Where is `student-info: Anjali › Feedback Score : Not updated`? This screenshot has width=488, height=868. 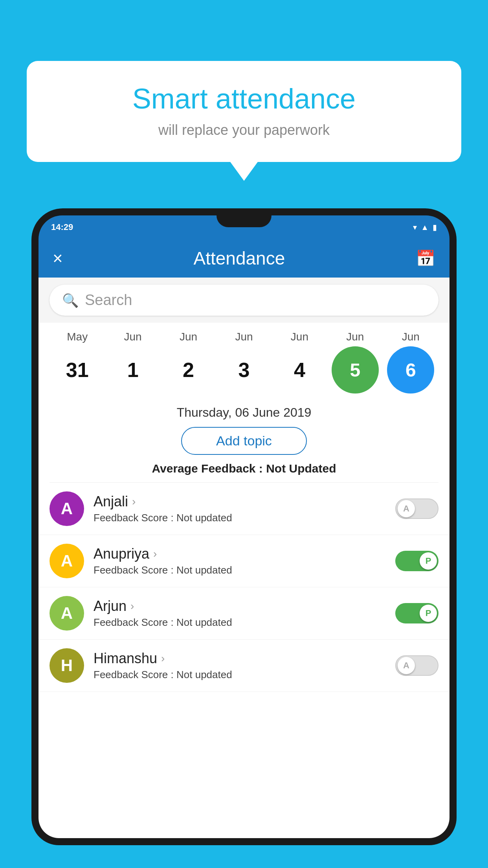 student-info: Anjali › Feedback Score : Not updated is located at coordinates (244, 509).